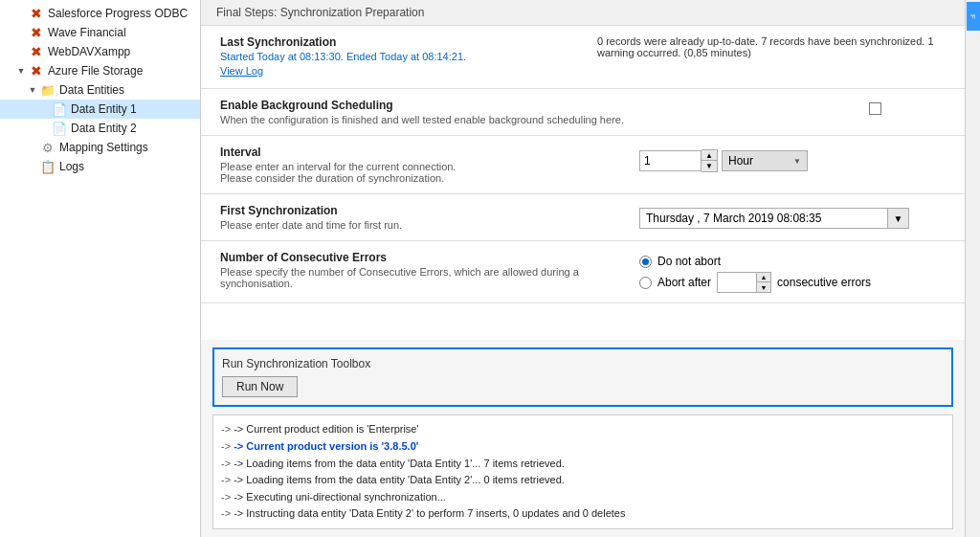  What do you see at coordinates (824, 282) in the screenshot?
I see `abort-suffix-label: consecutive errors` at bounding box center [824, 282].